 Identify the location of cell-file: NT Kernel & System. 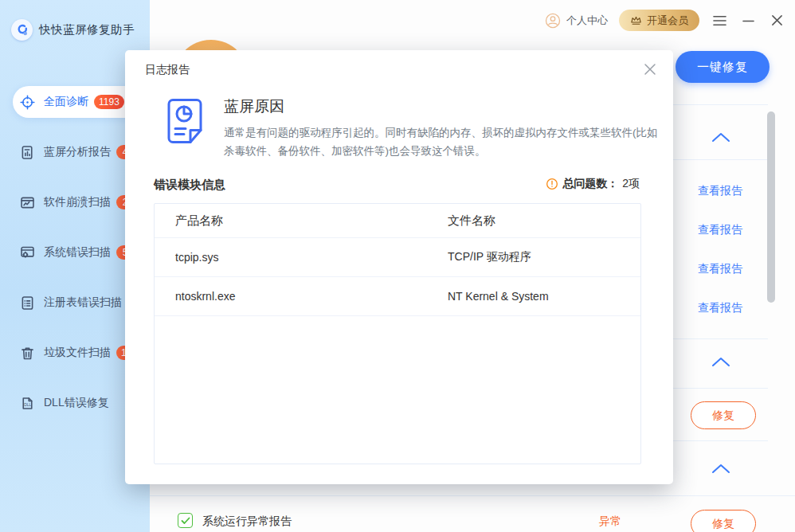
(534, 296).